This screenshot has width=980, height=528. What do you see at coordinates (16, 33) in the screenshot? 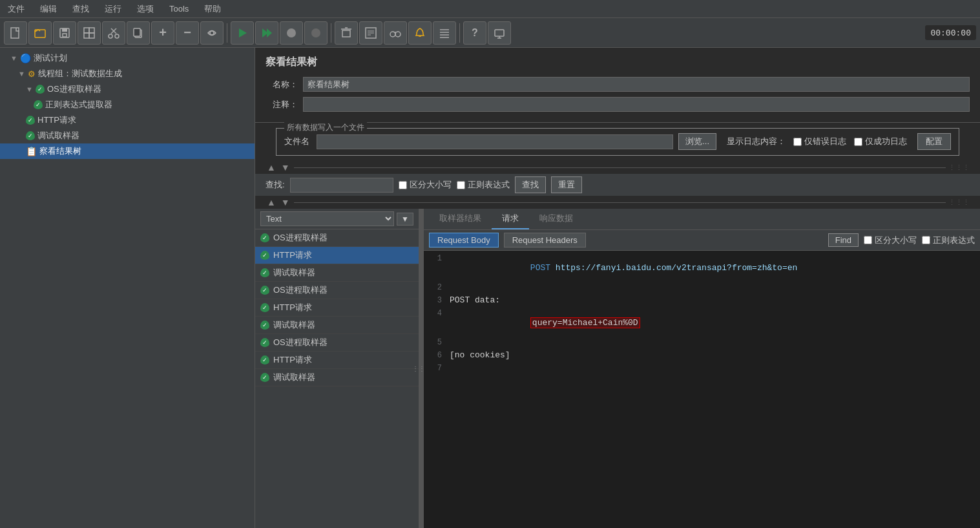
I see `new-file-button` at bounding box center [16, 33].